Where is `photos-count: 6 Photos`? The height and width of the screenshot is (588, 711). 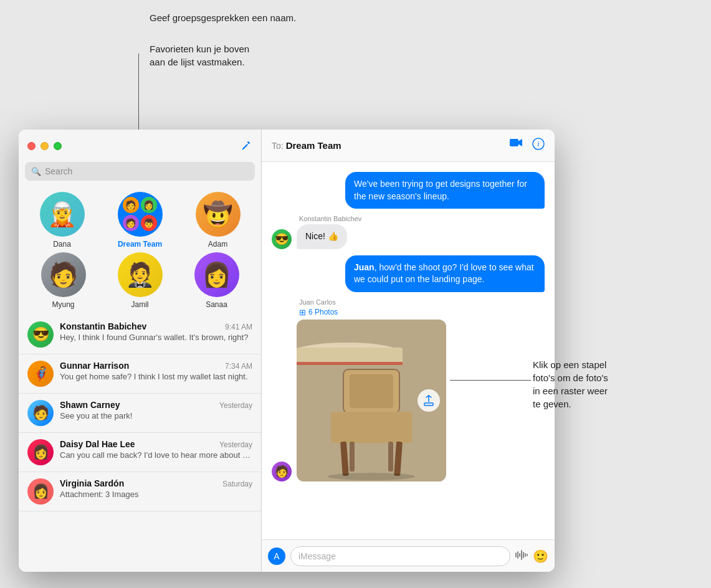
photos-count: 6 Photos is located at coordinates (323, 312).